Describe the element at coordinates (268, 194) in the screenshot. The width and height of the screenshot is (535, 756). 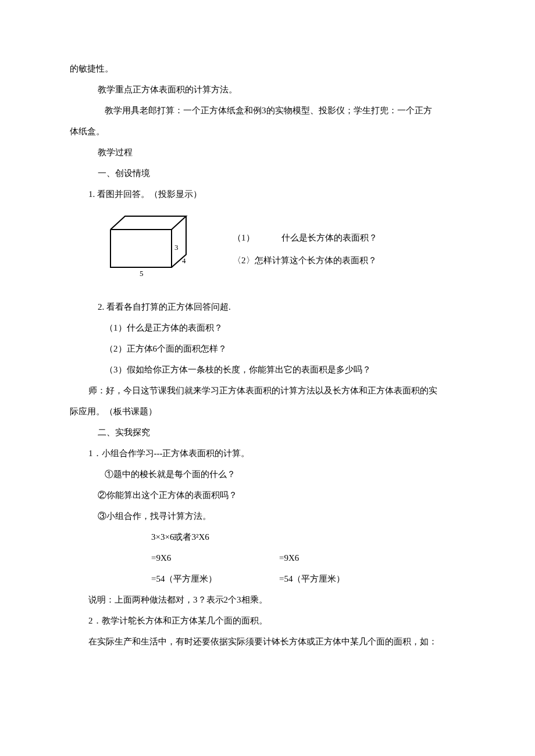
I see `list-item: 1. 看图并回答。（投影显示）` at that location.